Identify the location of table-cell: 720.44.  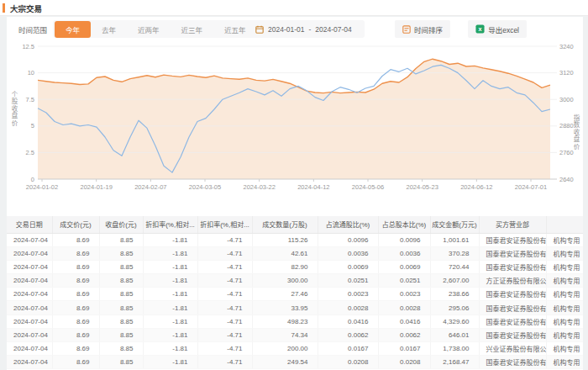
(454, 267).